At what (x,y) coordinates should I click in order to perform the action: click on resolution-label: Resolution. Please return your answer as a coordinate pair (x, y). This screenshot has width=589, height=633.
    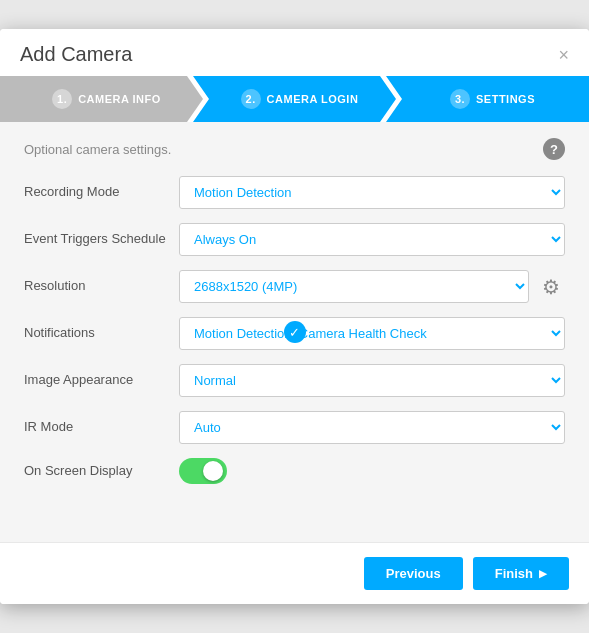
    Looking at the image, I should click on (102, 286).